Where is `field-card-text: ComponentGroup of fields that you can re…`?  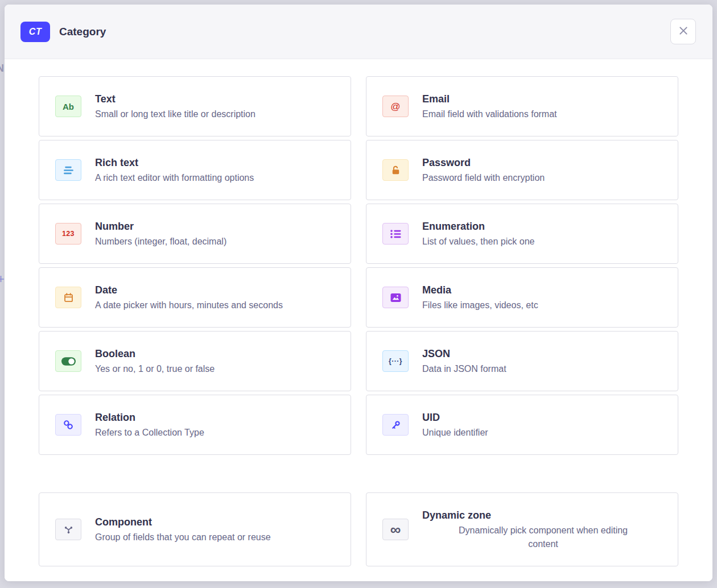 field-card-text: ComponentGroup of fields that you can re… is located at coordinates (216, 529).